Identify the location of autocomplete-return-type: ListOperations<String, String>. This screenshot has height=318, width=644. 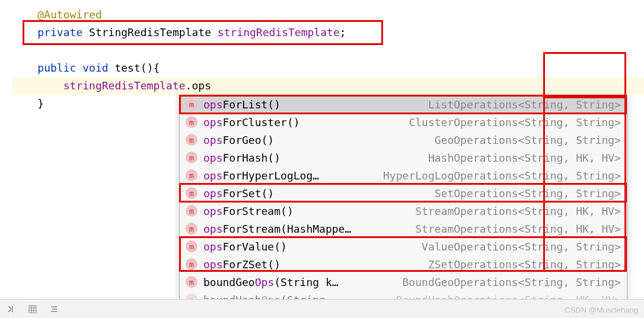
(451, 104).